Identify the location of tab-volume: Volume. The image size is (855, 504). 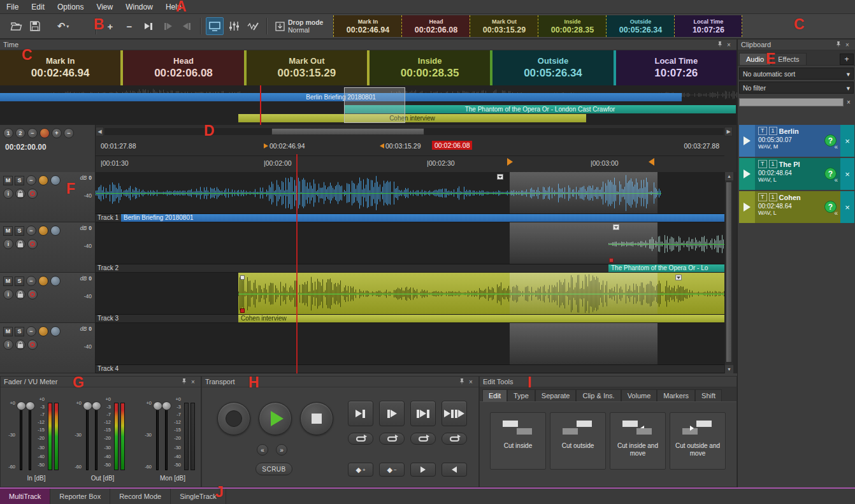
(640, 395).